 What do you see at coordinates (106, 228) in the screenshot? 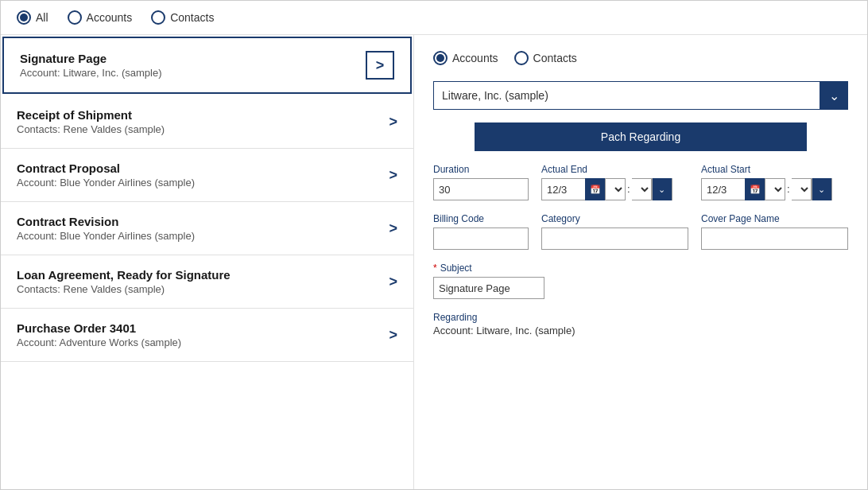
I see `list-item-content: Contract Revision Account: Blue Yonder A…` at bounding box center [106, 228].